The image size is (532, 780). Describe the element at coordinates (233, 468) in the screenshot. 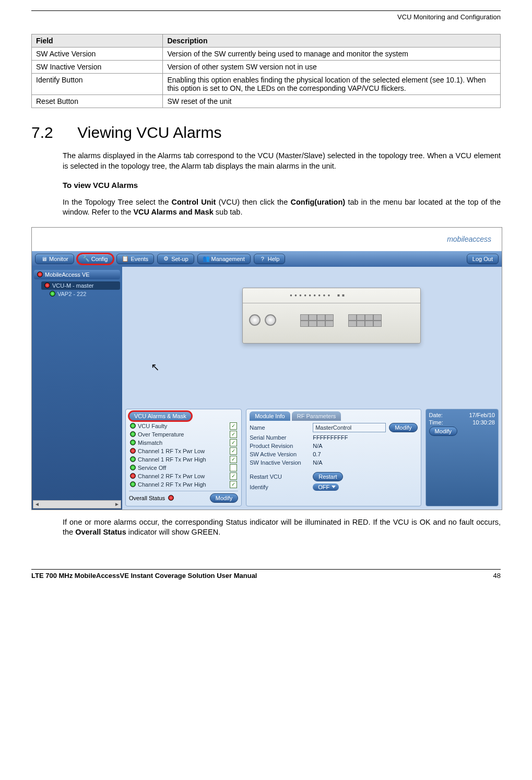

I see `alarm-mask-checkbox` at that location.